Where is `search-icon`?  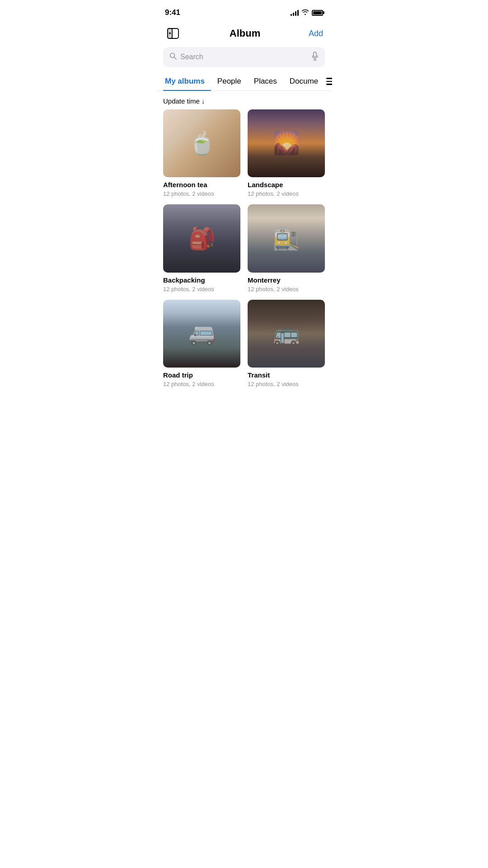
search-icon is located at coordinates (173, 57).